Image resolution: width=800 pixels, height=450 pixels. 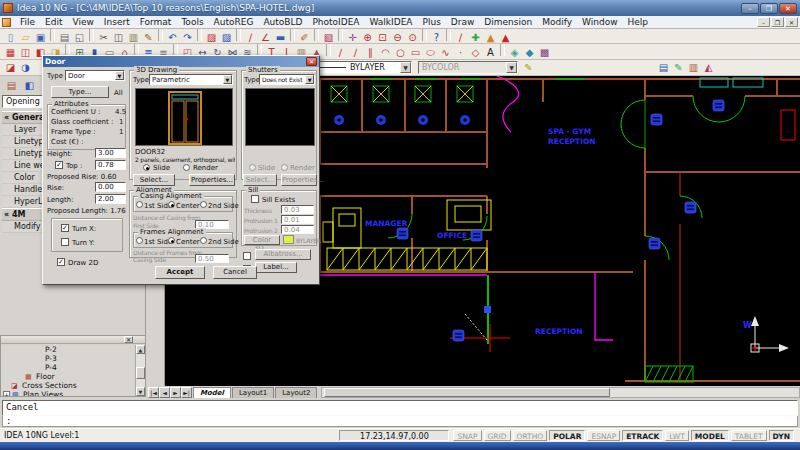 I want to click on properties-button: Properties..., so click(x=212, y=180).